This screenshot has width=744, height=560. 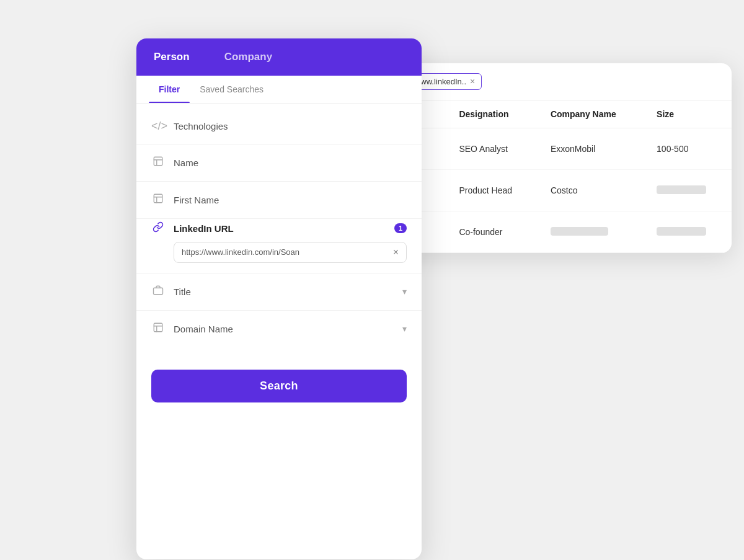 I want to click on linkedin-url-input, so click(x=288, y=252).